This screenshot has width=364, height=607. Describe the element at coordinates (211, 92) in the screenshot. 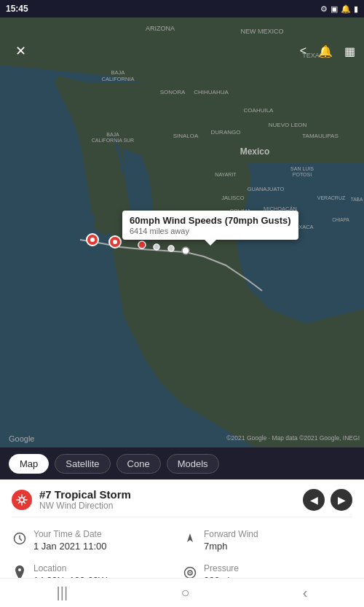

I see `svg-text: CHIHUAHUA` at that location.